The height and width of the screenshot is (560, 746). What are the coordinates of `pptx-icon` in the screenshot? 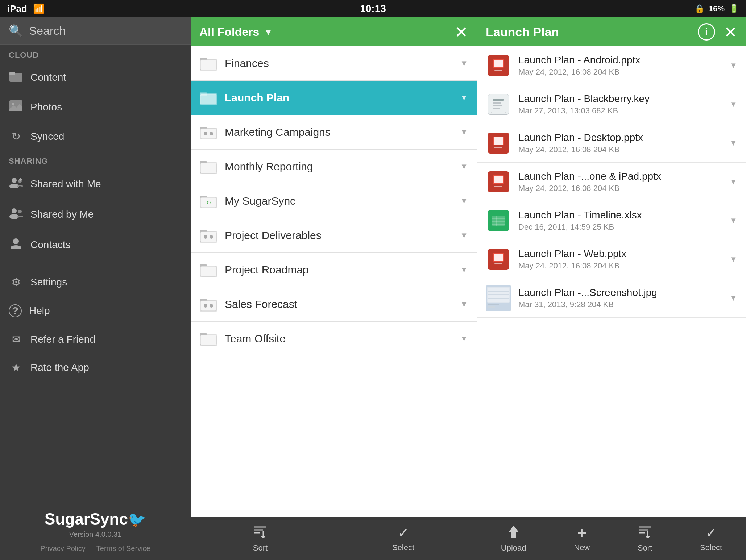 It's located at (498, 182).